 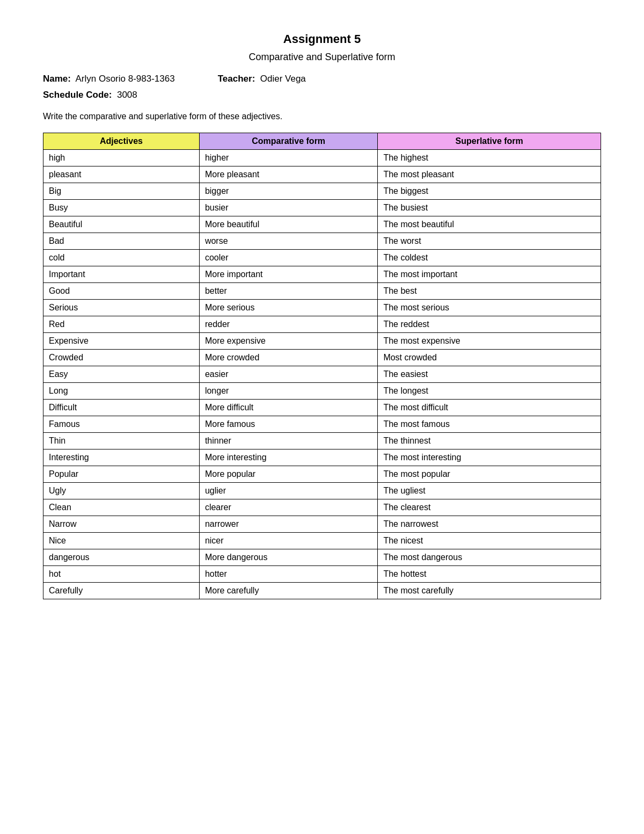 What do you see at coordinates (322, 358) in the screenshot?
I see `table-row: CrowdedMore crowdedMost crowded` at bounding box center [322, 358].